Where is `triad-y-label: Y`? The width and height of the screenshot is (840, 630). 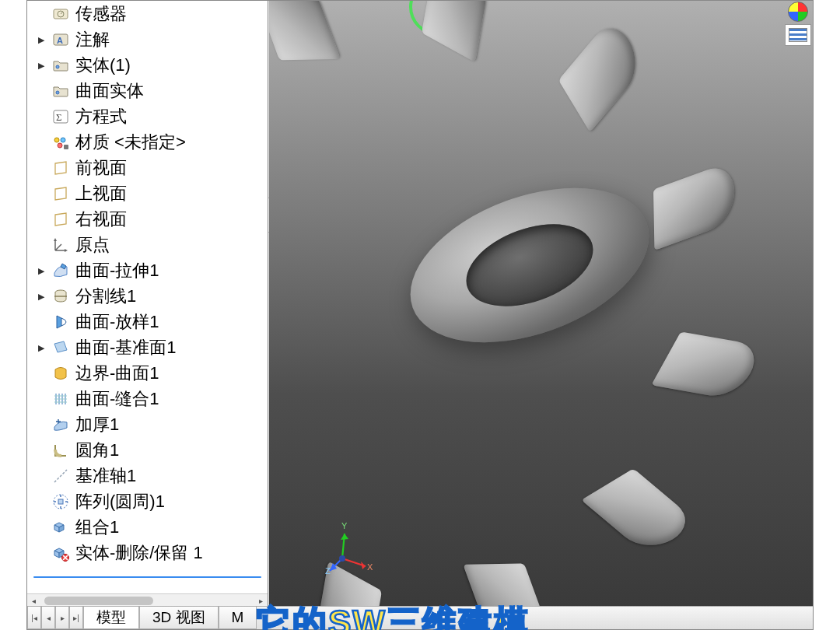
triad-y-label: Y is located at coordinates (345, 526).